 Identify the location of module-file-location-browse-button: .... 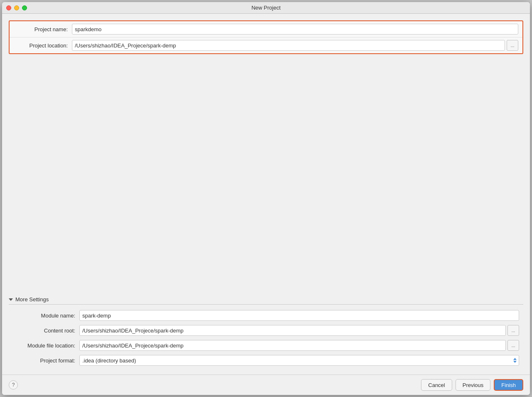
(513, 345).